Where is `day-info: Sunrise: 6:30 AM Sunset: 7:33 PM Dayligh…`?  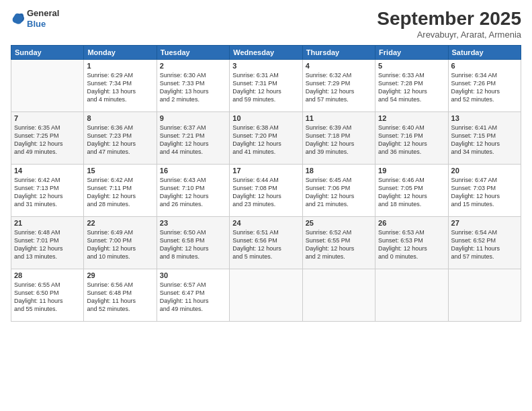
day-info: Sunrise: 6:30 AM Sunset: 7:33 PM Dayligh… is located at coordinates (193, 87).